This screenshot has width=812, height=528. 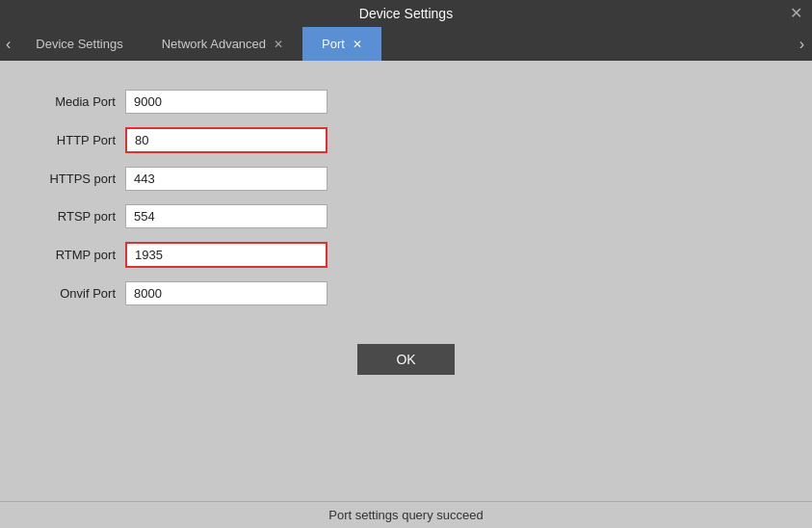 I want to click on tab-device-settings-label: Device Settings, so click(x=79, y=44).